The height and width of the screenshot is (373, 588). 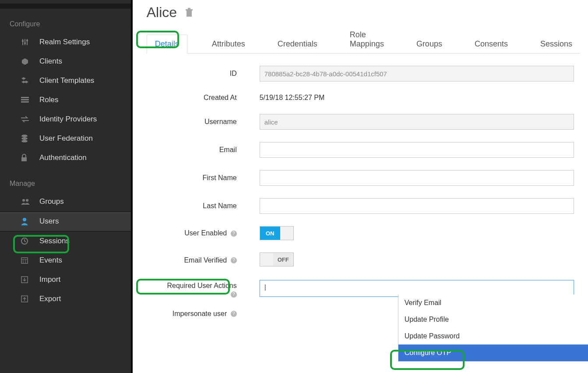 I want to click on label-id: ID, so click(x=194, y=74).